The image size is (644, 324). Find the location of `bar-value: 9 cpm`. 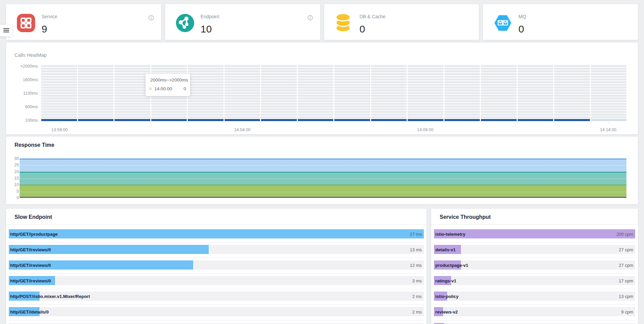

bar-value: 9 cpm is located at coordinates (627, 312).